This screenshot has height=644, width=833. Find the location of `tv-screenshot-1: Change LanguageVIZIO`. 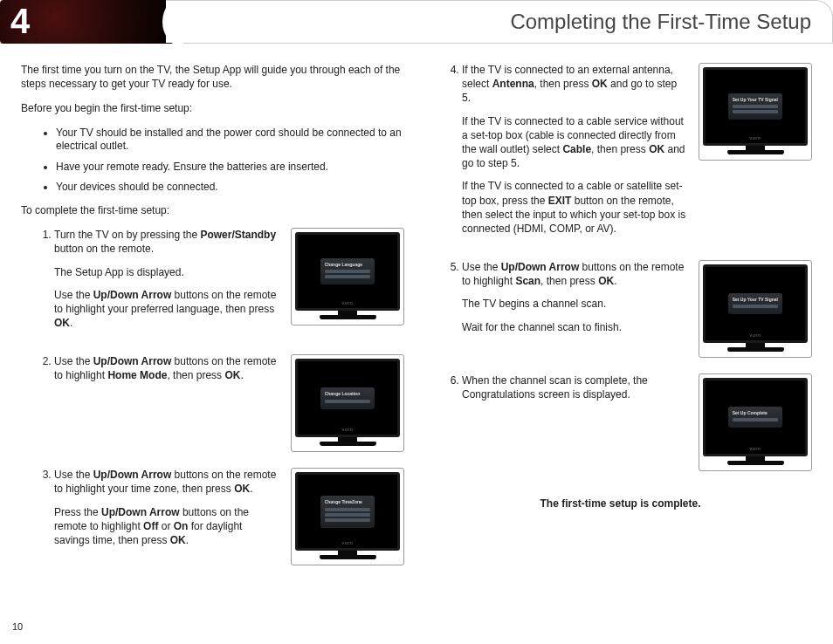

tv-screenshot-1: Change LanguageVIZIO is located at coordinates (348, 277).